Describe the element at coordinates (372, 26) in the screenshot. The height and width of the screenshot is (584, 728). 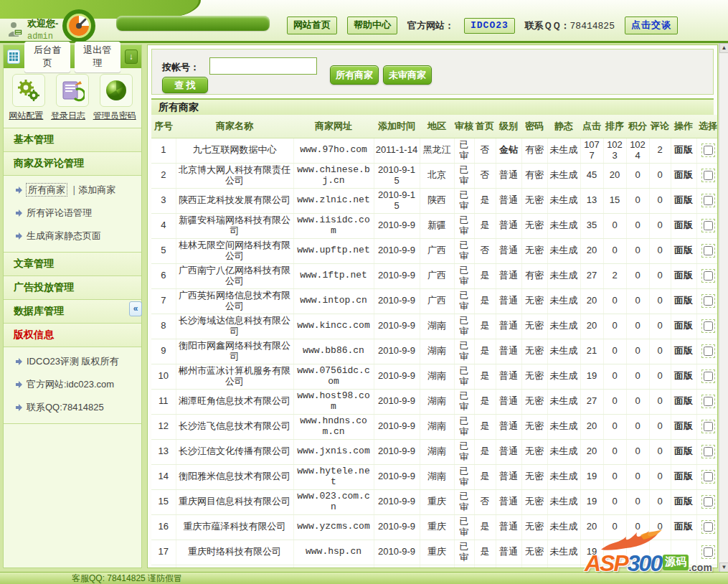
I see `nav-help-center-button: 帮助中心` at that location.